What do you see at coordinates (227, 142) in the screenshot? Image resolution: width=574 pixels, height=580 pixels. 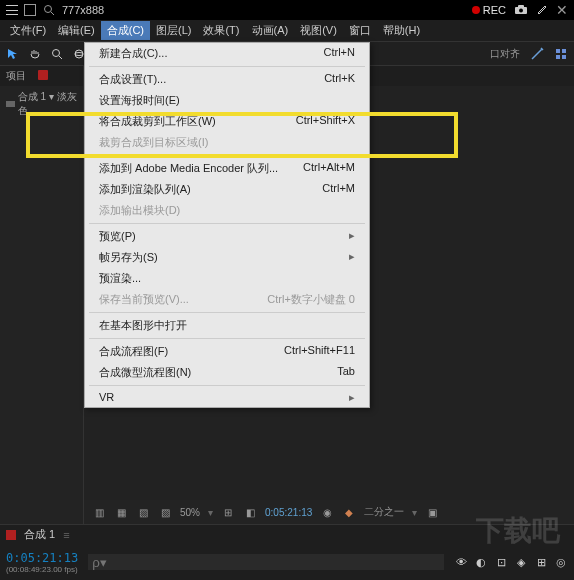 I see `menu-item-5: 裁剪合成到目标区域(I)` at bounding box center [227, 142].